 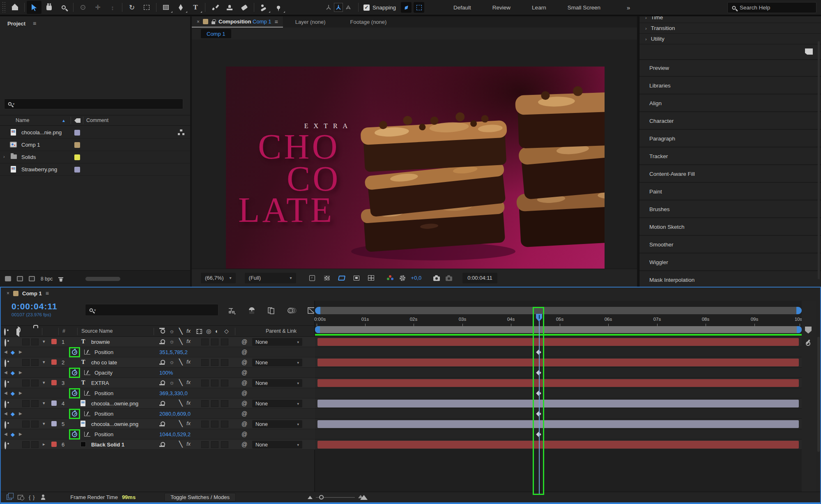 I want to click on dolly-camera-tool: ↕, so click(x=113, y=7).